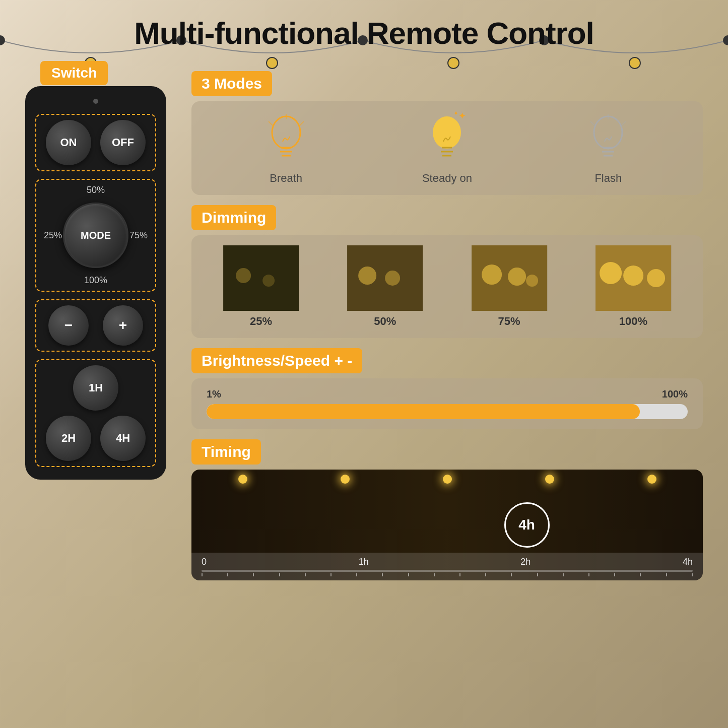 The height and width of the screenshot is (728, 728). What do you see at coordinates (69, 143) in the screenshot?
I see `on-button: ON` at bounding box center [69, 143].